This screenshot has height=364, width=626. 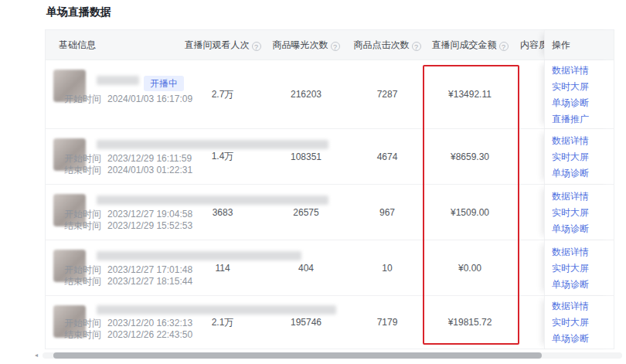 What do you see at coordinates (223, 212) in the screenshot?
I see `views-value: 3683` at bounding box center [223, 212].